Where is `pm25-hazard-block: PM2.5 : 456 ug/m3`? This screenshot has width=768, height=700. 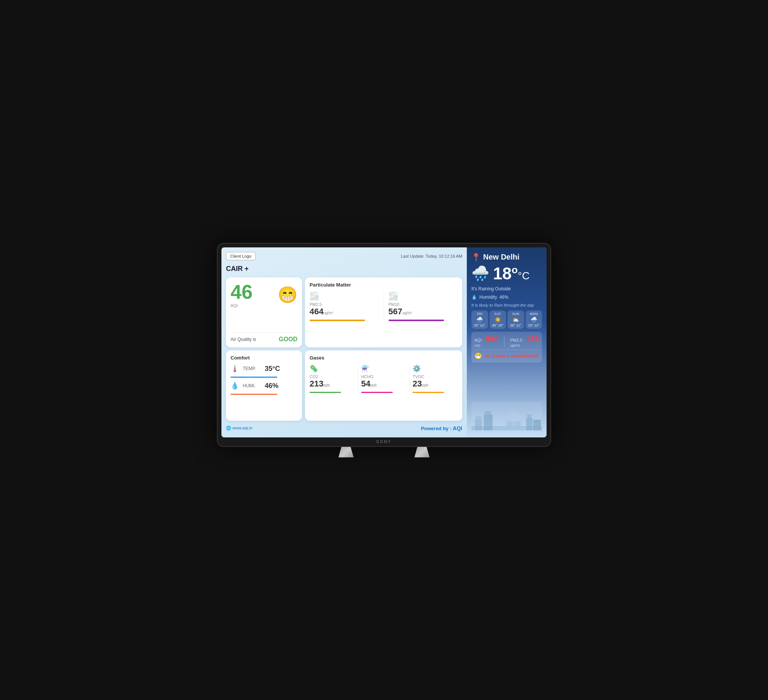
pm25-hazard-block: PM2.5 : 456 ug/m3 is located at coordinates (525, 341).